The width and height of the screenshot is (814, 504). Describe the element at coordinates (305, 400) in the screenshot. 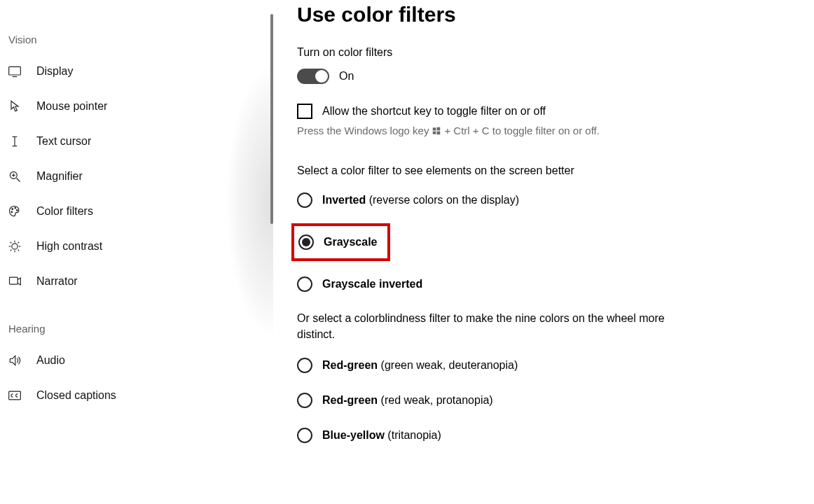

I see `radio-protanopia-control` at that location.